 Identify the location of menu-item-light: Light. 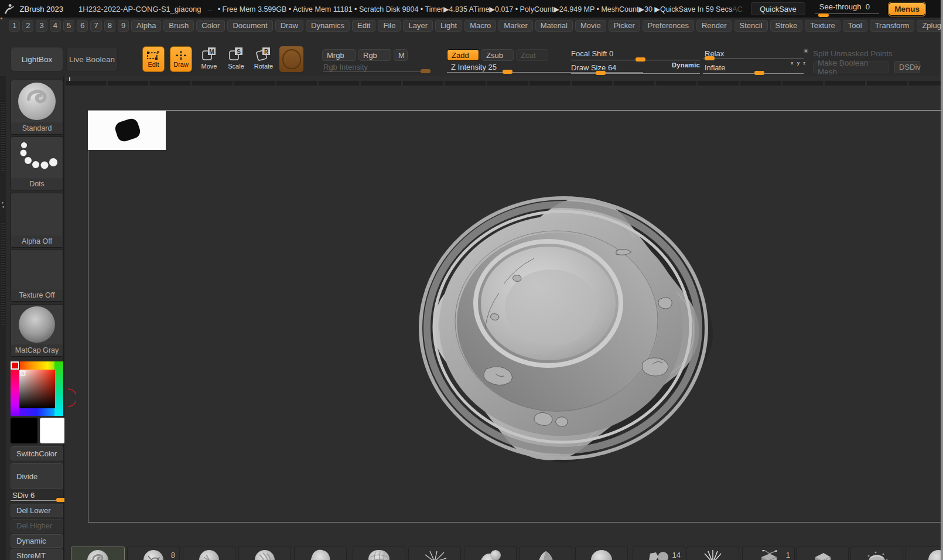
(449, 26).